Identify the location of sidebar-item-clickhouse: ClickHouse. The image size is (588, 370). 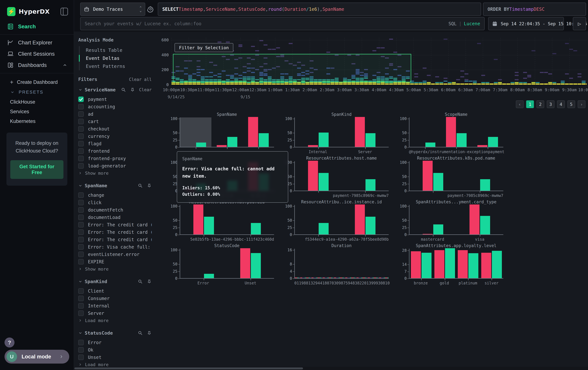
(37, 102).